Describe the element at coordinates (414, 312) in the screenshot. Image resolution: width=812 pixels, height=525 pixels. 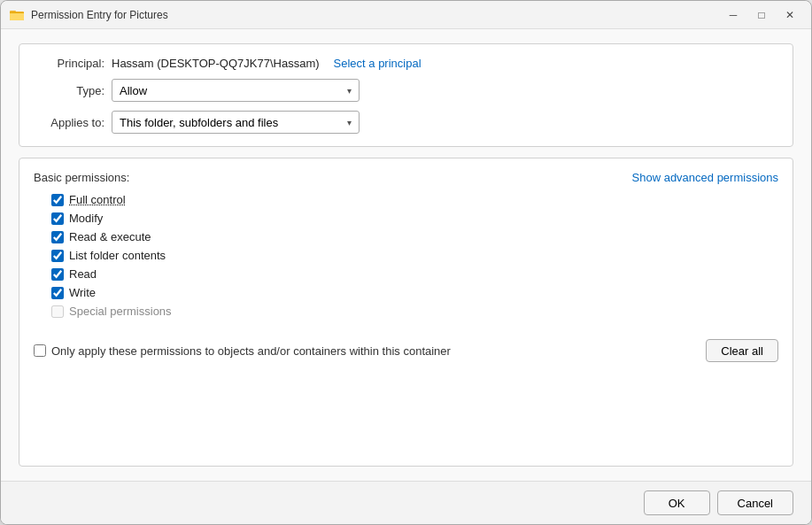
I see `list-item: Special permissions` at that location.